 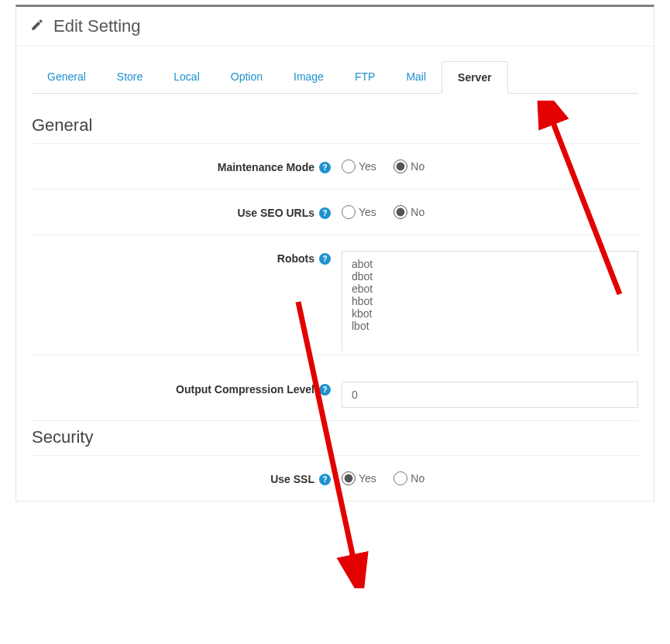 What do you see at coordinates (400, 478) in the screenshot?
I see `ssl-no-radio` at bounding box center [400, 478].